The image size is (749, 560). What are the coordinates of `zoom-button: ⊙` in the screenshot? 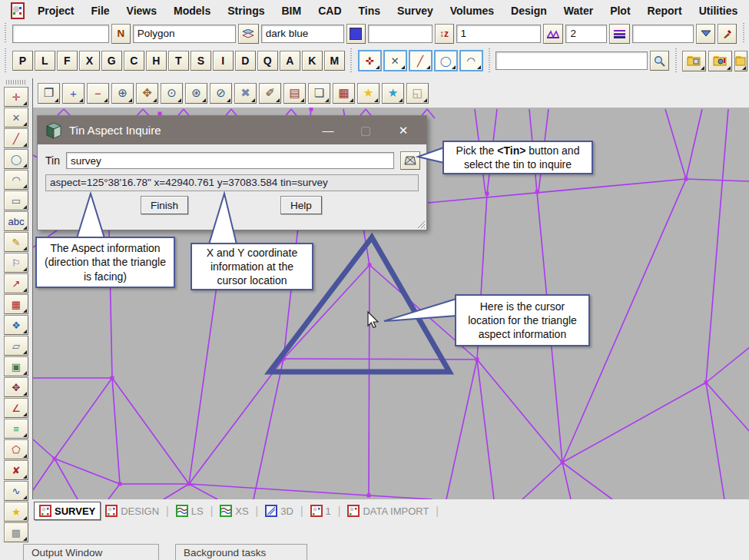 It's located at (172, 94).